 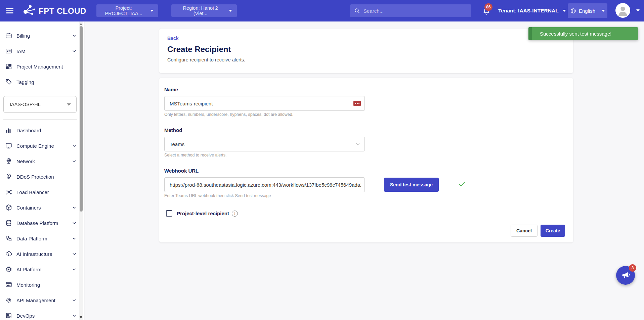 I want to click on search-input, so click(x=415, y=11).